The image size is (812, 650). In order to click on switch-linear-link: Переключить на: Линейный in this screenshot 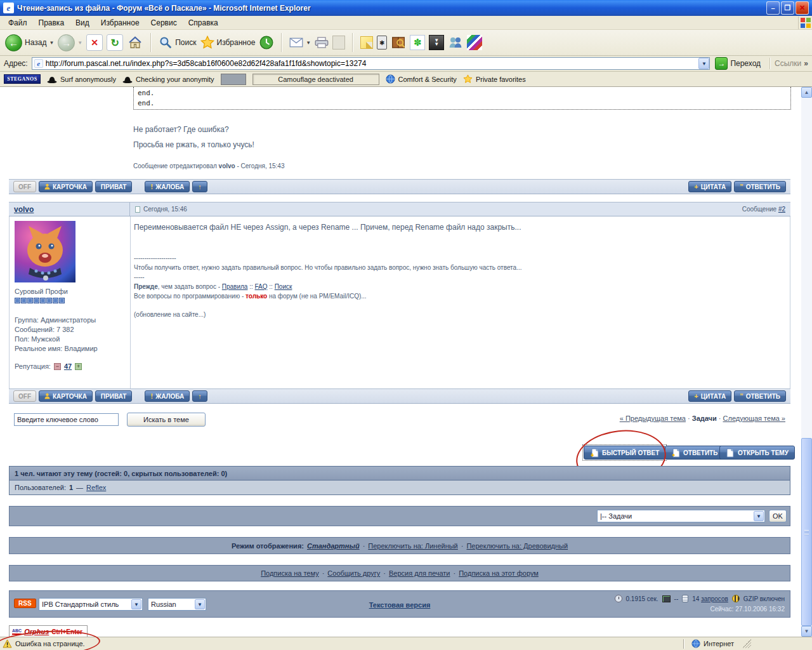, I will do `click(412, 546)`.